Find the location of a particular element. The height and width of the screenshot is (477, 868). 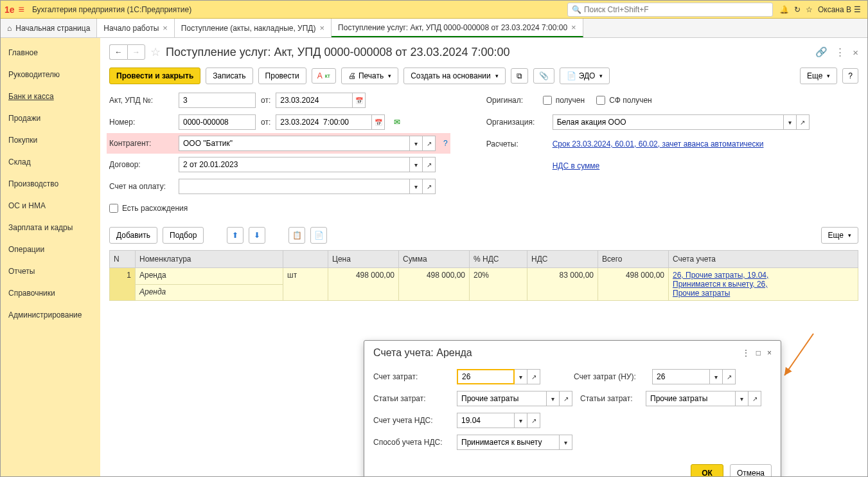

cell-nomenclature: Аренда is located at coordinates (209, 276).